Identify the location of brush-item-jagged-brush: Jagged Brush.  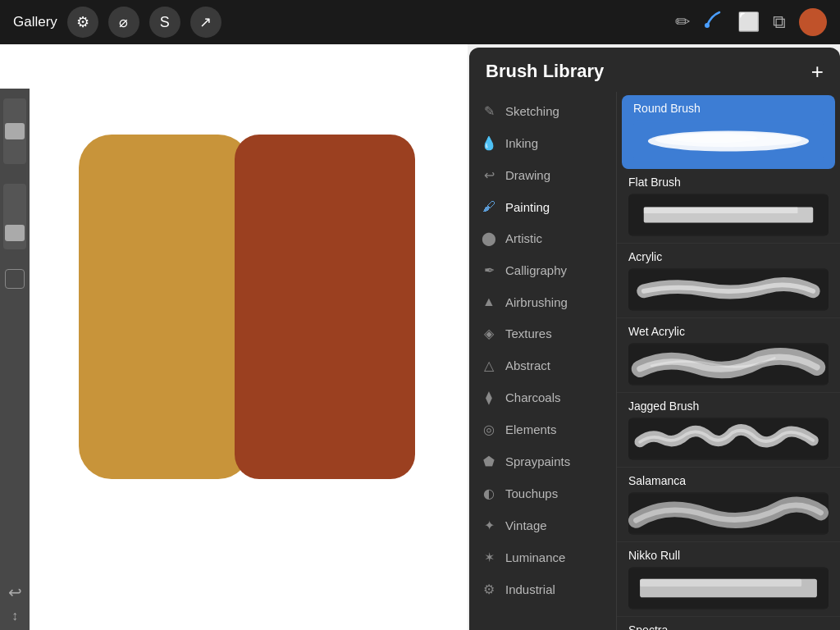
(728, 430).